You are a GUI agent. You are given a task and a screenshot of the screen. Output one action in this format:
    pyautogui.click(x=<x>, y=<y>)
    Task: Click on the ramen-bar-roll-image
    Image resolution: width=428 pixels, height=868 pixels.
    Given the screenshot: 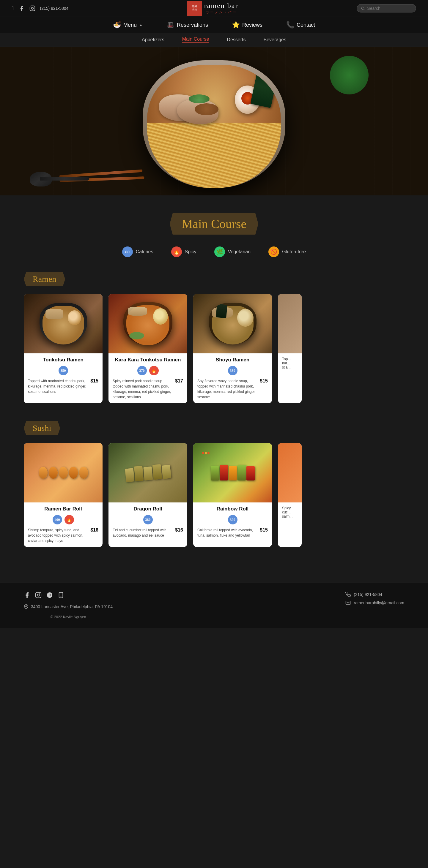 What is the action you would take?
    pyautogui.click(x=63, y=473)
    